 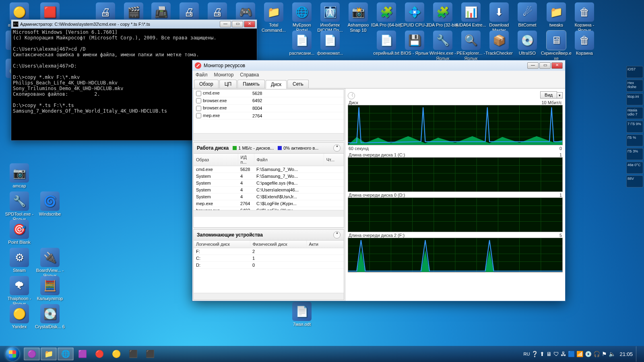 What do you see at coordinates (549, 354) in the screenshot?
I see `tray-icon: 🖥` at bounding box center [549, 354].